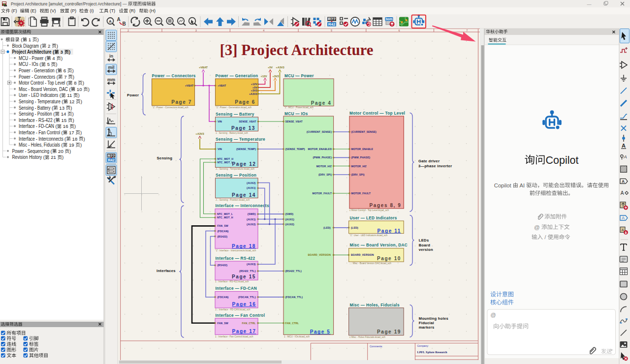  Describe the element at coordinates (170, 107) in the screenshot. I see `svg-text:"1": Power - Connectors.kicad_: "1": Power - Connectors.kicad_sch` at that location.